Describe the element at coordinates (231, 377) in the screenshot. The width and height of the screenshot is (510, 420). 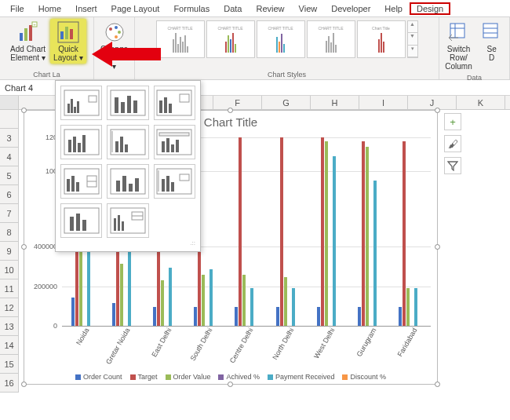
I see `chart-legend: Order CountTargetOrder ValueAchived %Pay…` at that location.